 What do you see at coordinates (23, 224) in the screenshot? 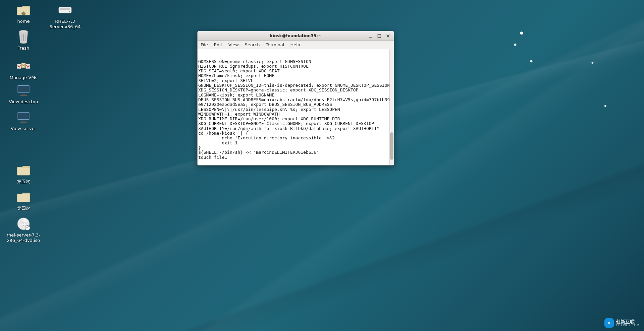
I see `cd-icon` at bounding box center [23, 224].